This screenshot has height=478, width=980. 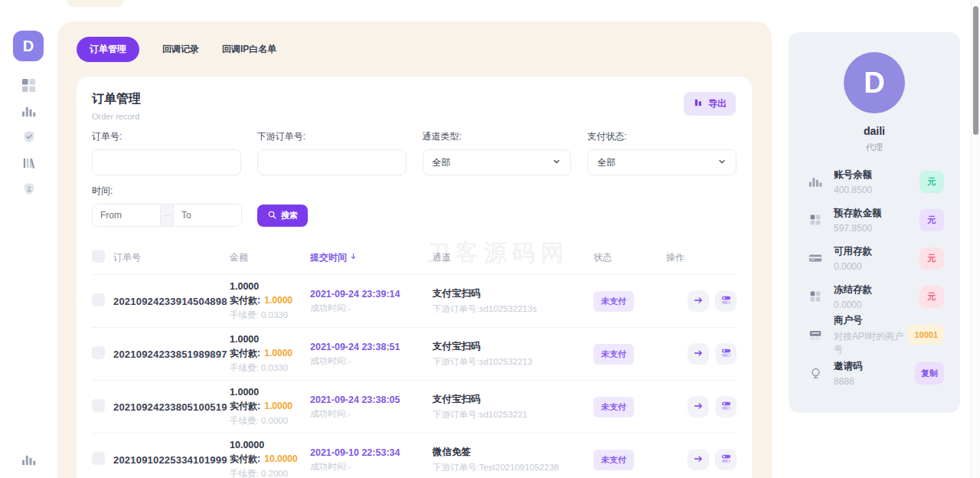 I want to click on submit-time: 2021-09-24 23:39:14, so click(x=371, y=294).